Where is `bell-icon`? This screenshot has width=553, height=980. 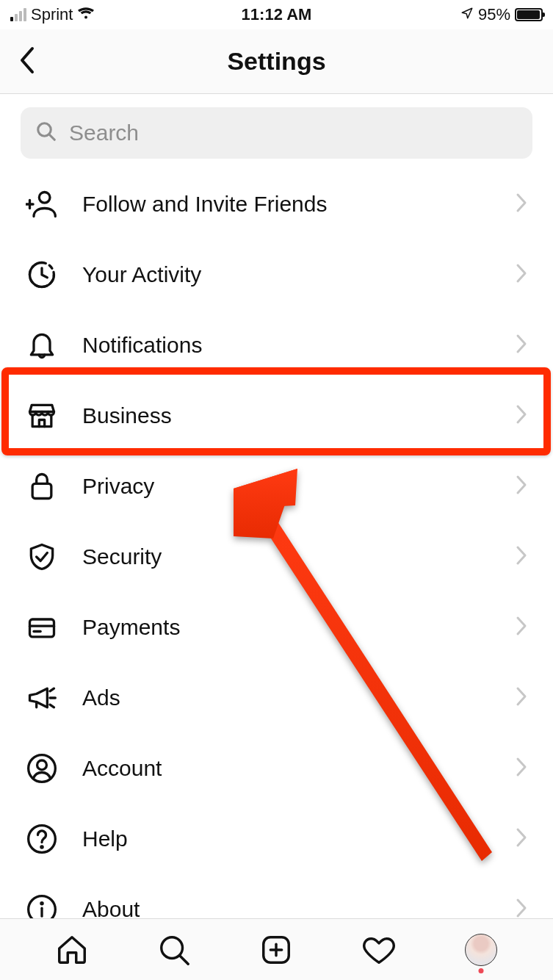 bell-icon is located at coordinates (42, 345).